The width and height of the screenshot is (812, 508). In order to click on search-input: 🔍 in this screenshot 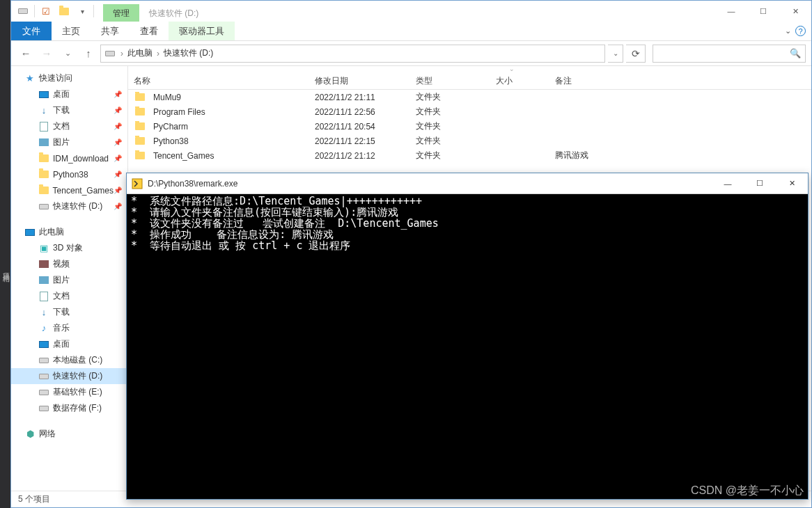, I will do `click(729, 54)`.